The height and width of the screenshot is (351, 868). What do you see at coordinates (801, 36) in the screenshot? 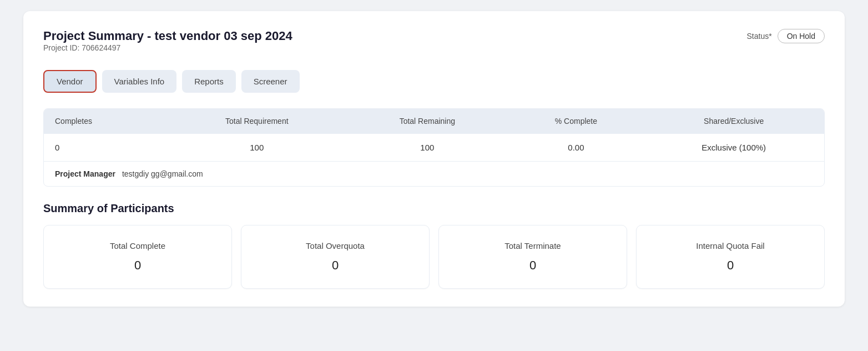
I see `status-badge: On Hold` at bounding box center [801, 36].